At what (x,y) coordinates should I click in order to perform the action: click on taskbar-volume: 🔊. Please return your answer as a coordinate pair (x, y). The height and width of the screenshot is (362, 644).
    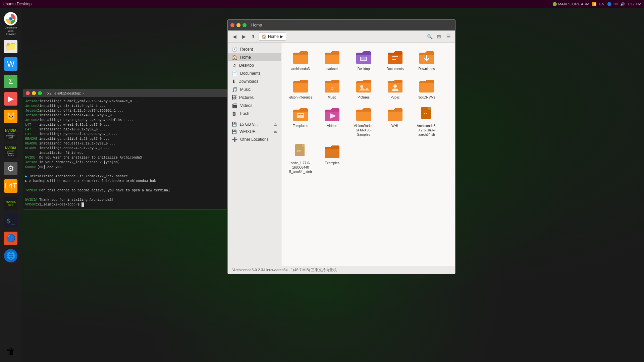
    Looking at the image, I should click on (623, 4).